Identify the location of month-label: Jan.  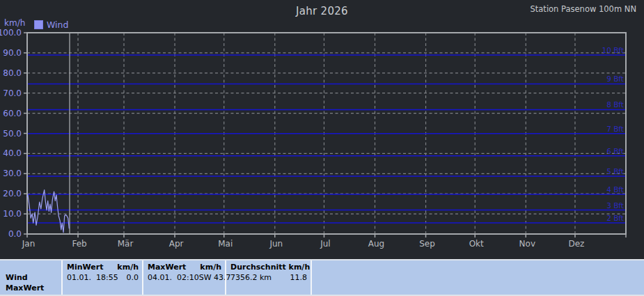
(29, 244).